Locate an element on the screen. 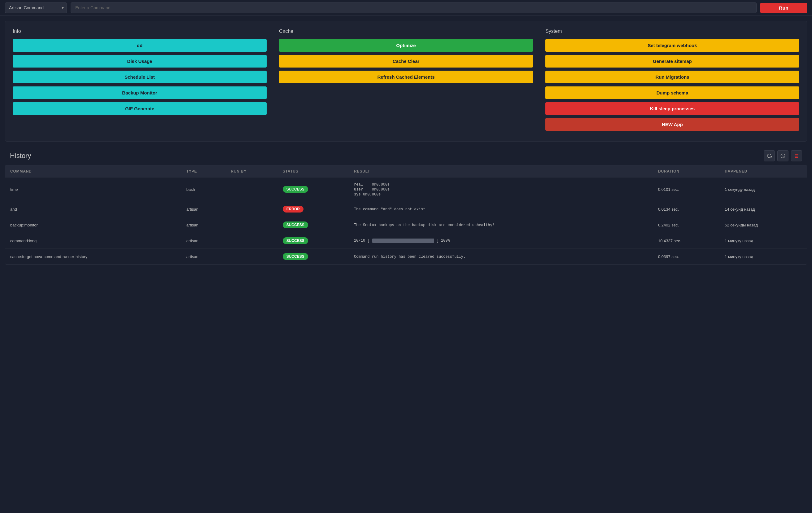 This screenshot has width=812, height=513. history-actions is located at coordinates (783, 156).